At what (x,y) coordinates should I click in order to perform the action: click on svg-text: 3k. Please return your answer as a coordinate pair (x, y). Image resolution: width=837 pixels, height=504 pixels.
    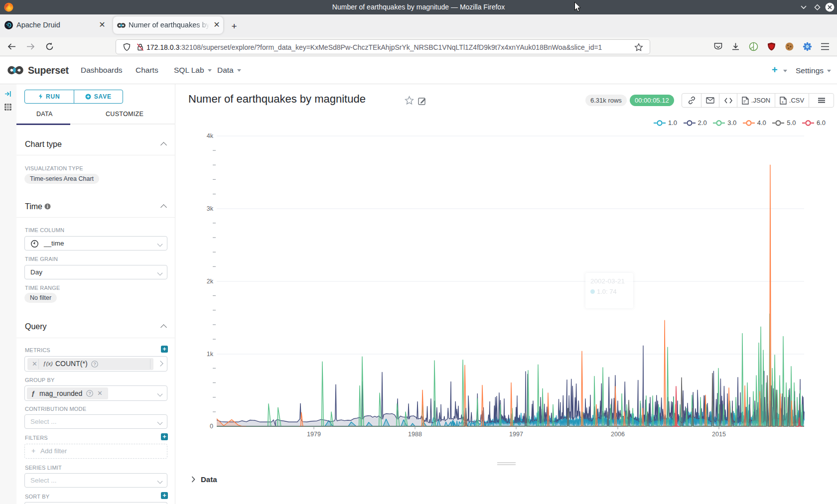
    Looking at the image, I should click on (210, 209).